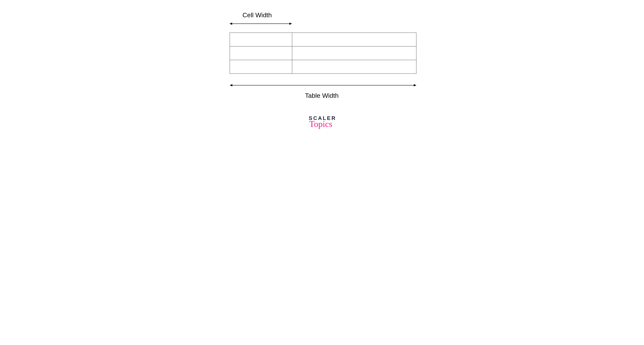 The image size is (644, 345). What do you see at coordinates (257, 15) in the screenshot?
I see `cell-width-label: Cell Width` at bounding box center [257, 15].